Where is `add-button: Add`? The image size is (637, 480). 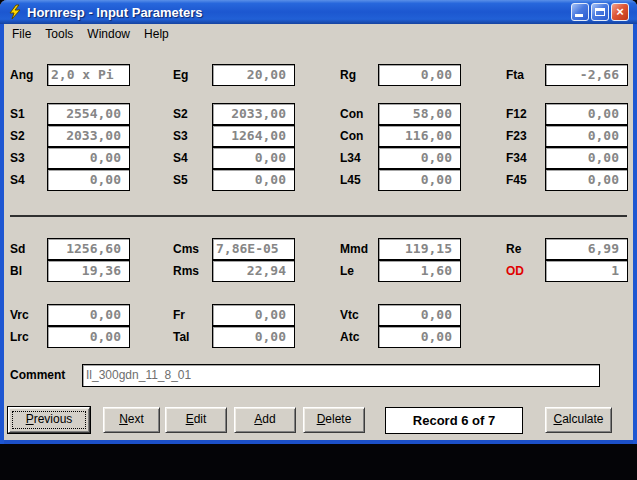
add-button: Add is located at coordinates (265, 420).